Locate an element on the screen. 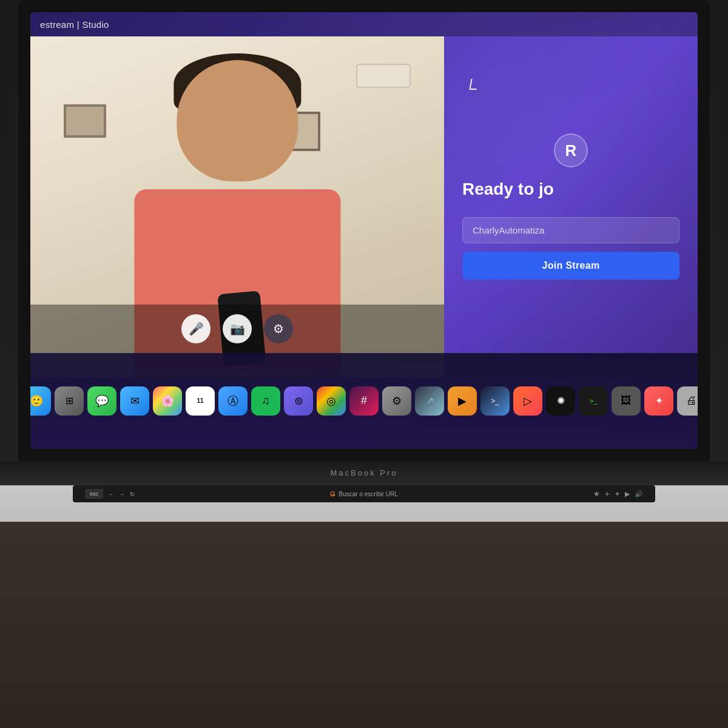 The image size is (728, 728). reeder-icon: ▷ is located at coordinates (528, 401).